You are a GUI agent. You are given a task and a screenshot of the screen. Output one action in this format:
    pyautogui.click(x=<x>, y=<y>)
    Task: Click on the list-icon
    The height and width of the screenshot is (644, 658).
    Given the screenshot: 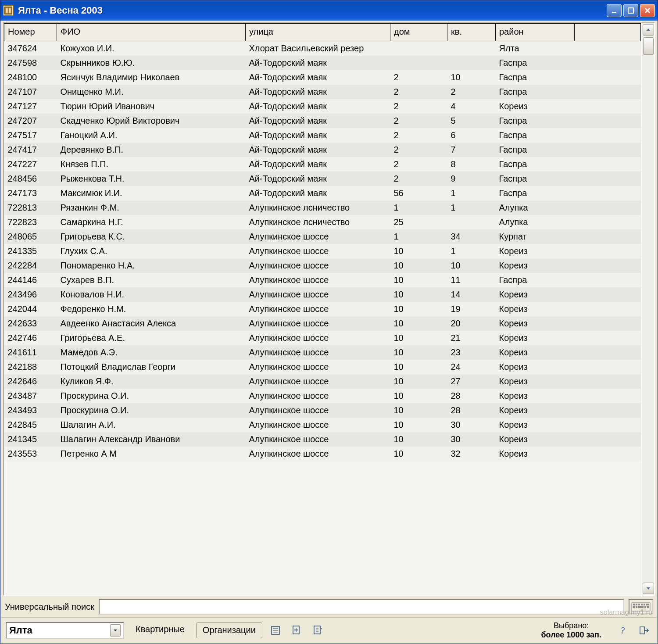 What is the action you would take?
    pyautogui.click(x=275, y=630)
    